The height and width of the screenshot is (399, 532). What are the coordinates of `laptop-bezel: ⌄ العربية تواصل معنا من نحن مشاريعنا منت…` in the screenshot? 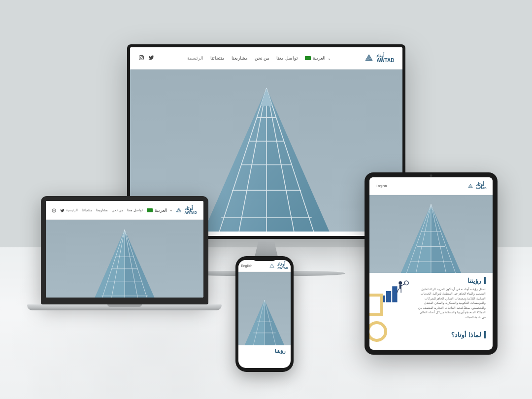 It's located at (125, 250).